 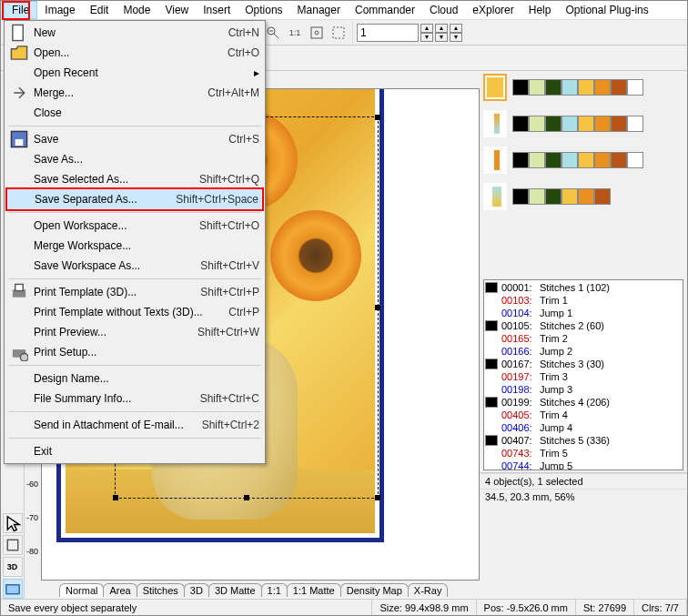 What do you see at coordinates (583, 338) in the screenshot?
I see `stitch-entry: 00165: Trim 2` at bounding box center [583, 338].